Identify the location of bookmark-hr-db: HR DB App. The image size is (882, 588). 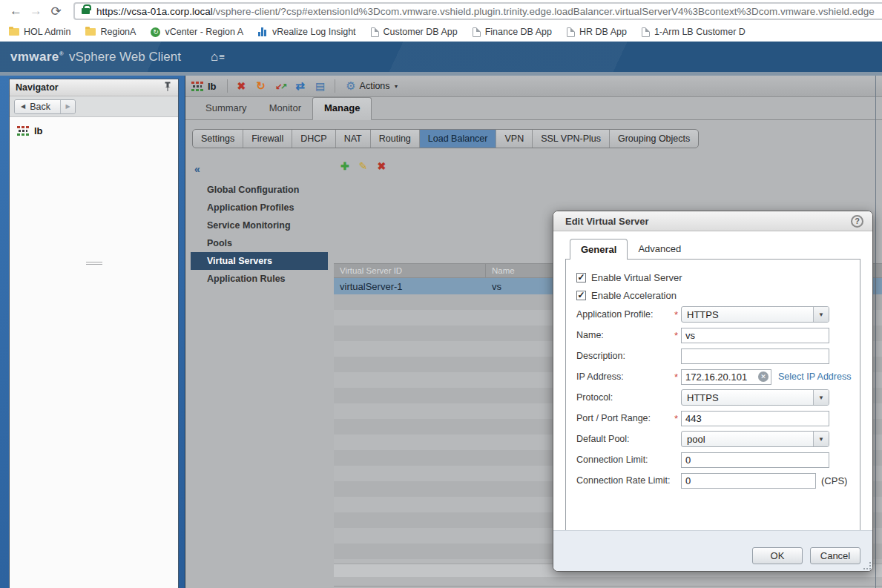
(596, 32).